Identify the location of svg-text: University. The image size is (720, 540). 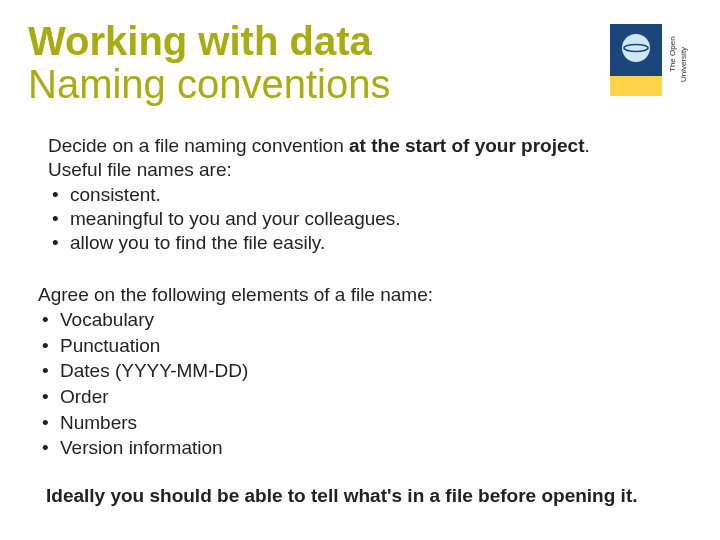
(684, 64).